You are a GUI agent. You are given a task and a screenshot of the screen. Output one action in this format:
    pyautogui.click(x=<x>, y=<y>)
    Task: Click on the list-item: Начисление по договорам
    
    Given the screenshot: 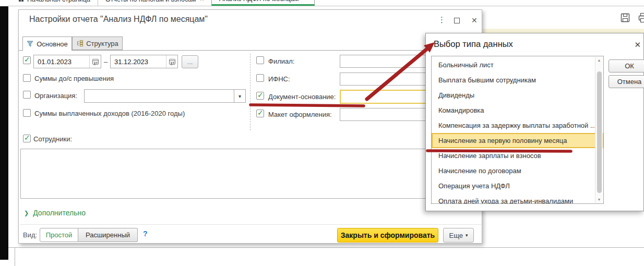 What is the action you would take?
    pyautogui.click(x=518, y=171)
    